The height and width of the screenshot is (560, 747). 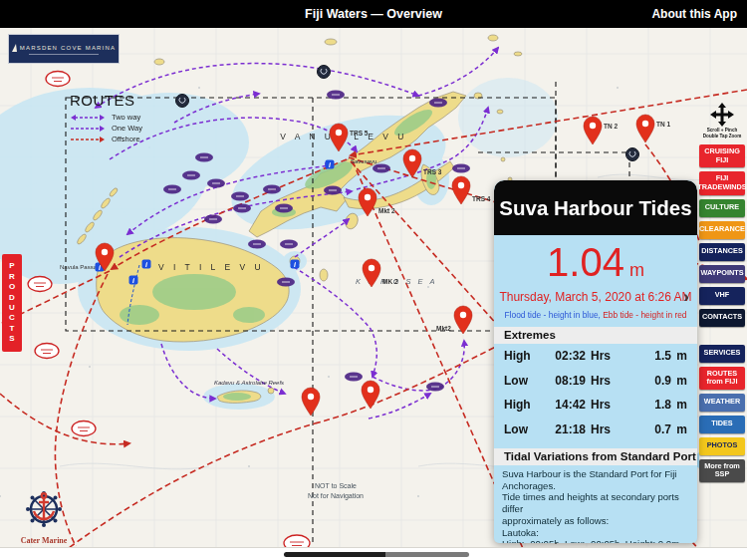 What do you see at coordinates (106, 128) in the screenshot?
I see `legend-item-one-way: One Way` at bounding box center [106, 128].